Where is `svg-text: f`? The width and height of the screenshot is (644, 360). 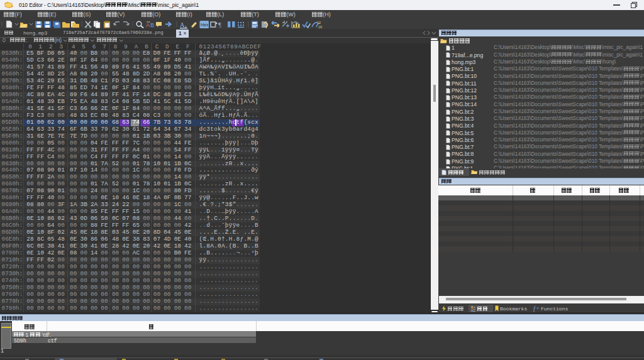 svg-text: f is located at coordinates (535, 309).